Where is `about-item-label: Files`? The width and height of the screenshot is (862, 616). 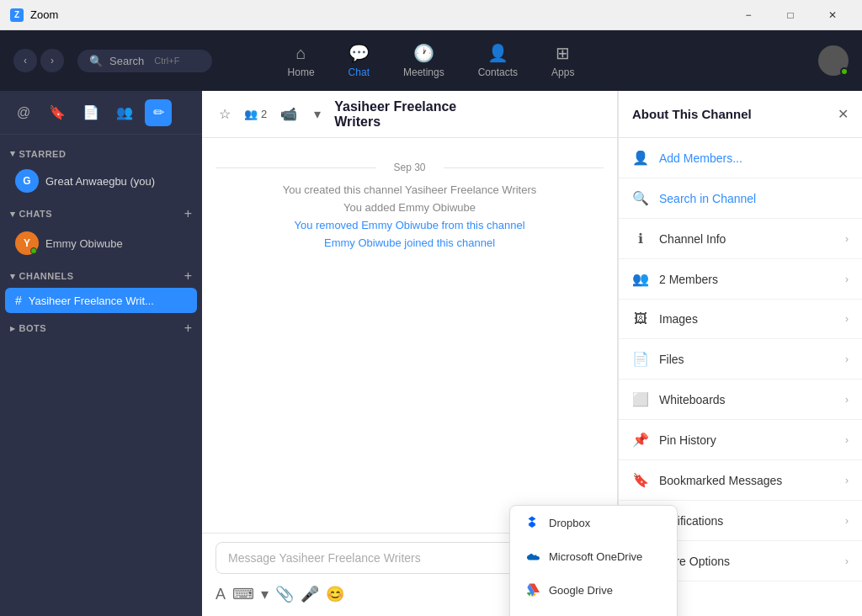
about-item-label: Files is located at coordinates (748, 359).